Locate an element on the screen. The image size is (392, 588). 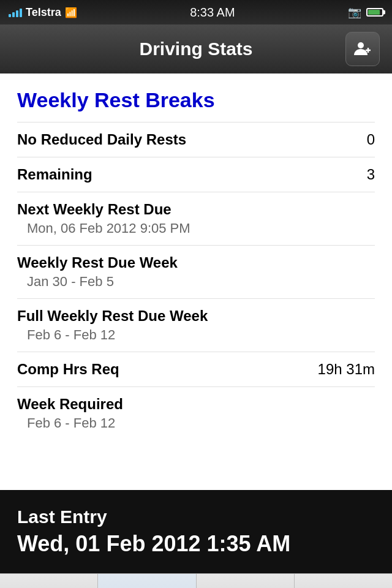
status-bar: Telstra 📶 8:33 AM 📷 is located at coordinates (196, 12).